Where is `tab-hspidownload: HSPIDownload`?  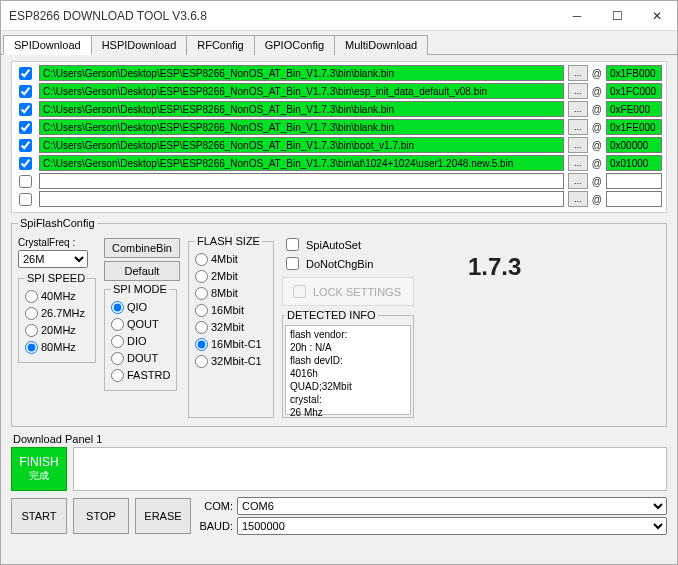 tab-hspidownload: HSPIDownload is located at coordinates (140, 45).